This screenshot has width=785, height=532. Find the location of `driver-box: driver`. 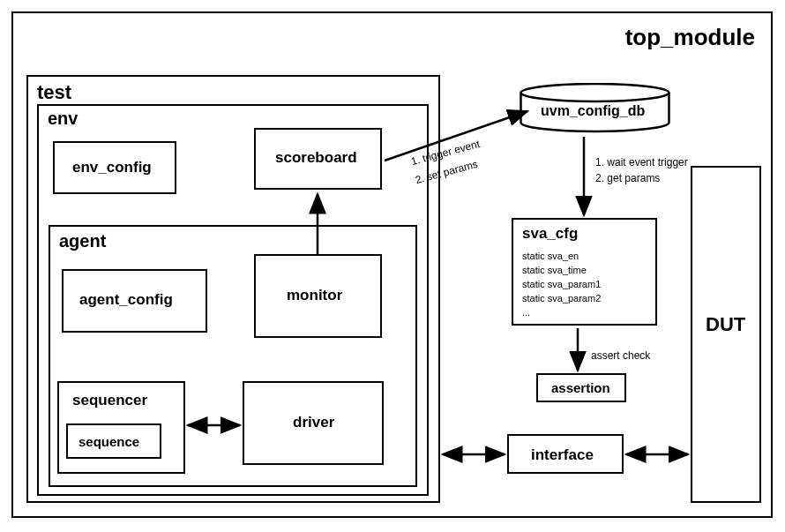

driver-box: driver is located at coordinates (313, 423).